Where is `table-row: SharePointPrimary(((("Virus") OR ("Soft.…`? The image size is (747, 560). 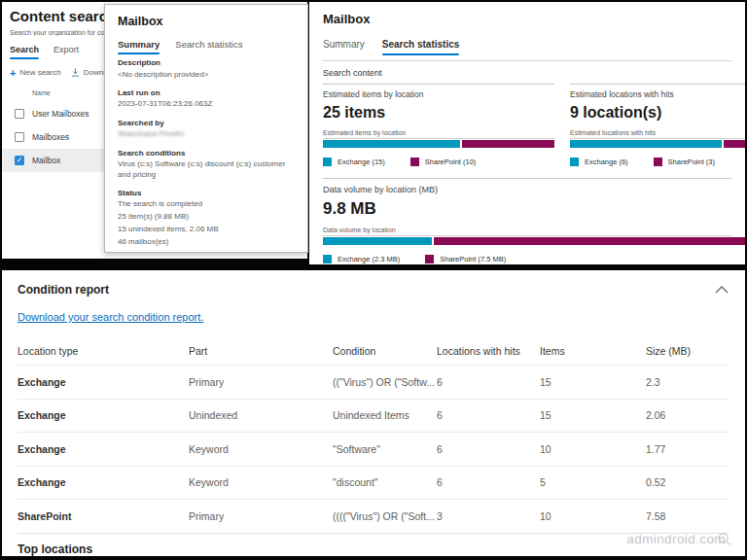
table-row: SharePointPrimary(((("Virus") OR ("Soft.… is located at coordinates (374, 515).